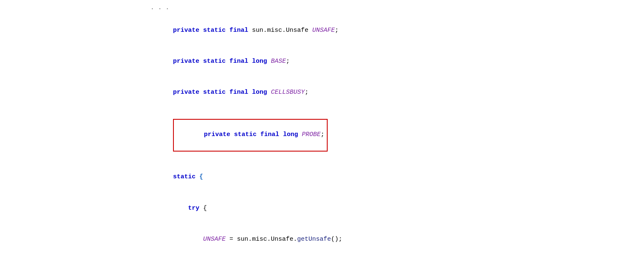  What do you see at coordinates (389, 31) in the screenshot?
I see `code-line-1: private static final sun.misc.Unsafe UNS…` at bounding box center [389, 31].